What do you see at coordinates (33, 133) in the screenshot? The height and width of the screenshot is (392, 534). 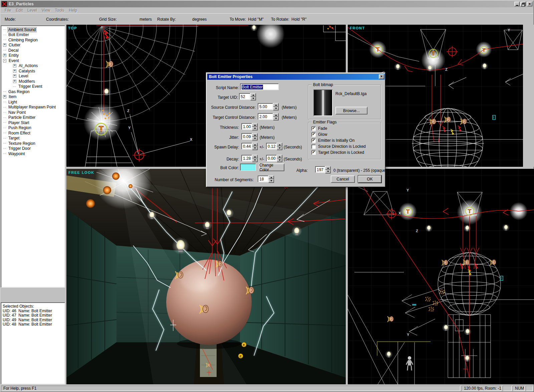 I see `tree-item-room-effect: Room Effect` at bounding box center [33, 133].